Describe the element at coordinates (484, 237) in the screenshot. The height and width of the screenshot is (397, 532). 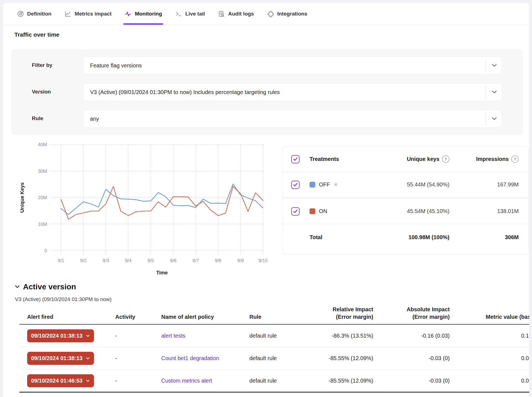
I see `total-impressions: 306M` at that location.